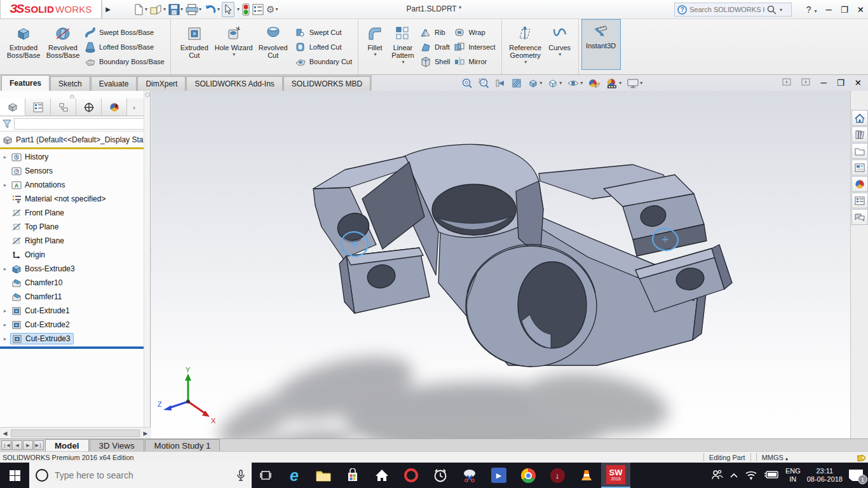  Describe the element at coordinates (812, 10) in the screenshot. I see `help-menu-button: ? ▾` at that location.